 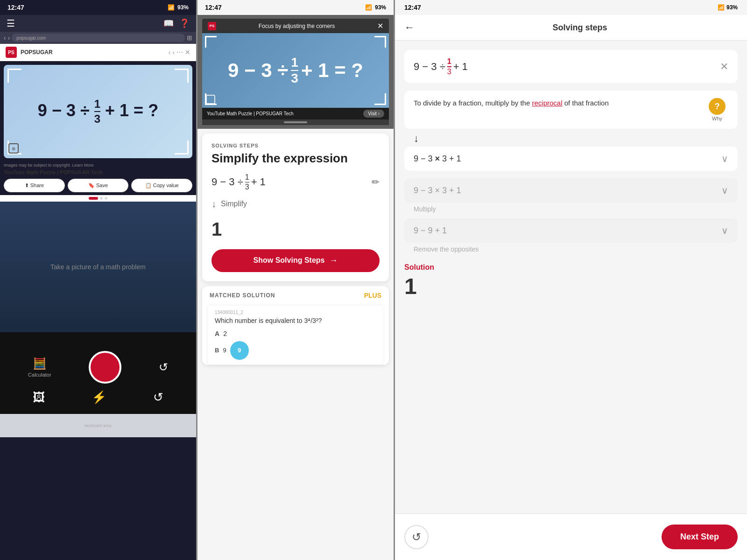 What do you see at coordinates (183, 7) in the screenshot?
I see `battery-left: 93%` at bounding box center [183, 7].